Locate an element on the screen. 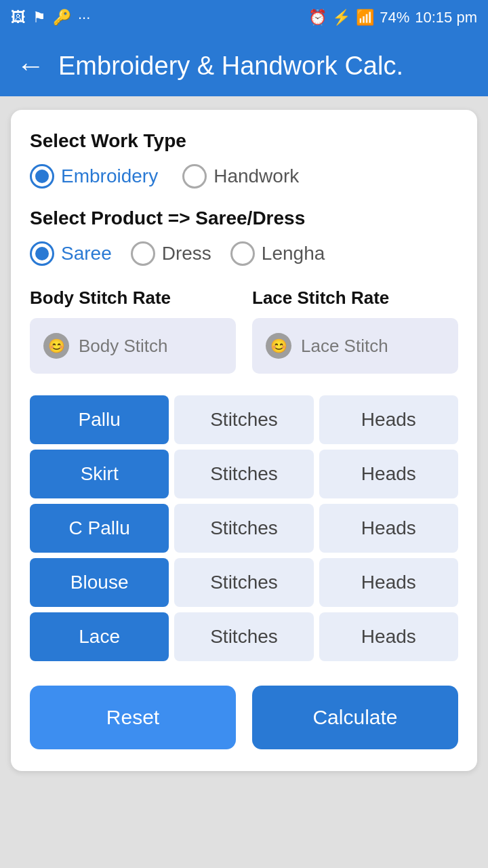 This screenshot has width=488, height=868. alarm-icon: ⏰ is located at coordinates (317, 18).